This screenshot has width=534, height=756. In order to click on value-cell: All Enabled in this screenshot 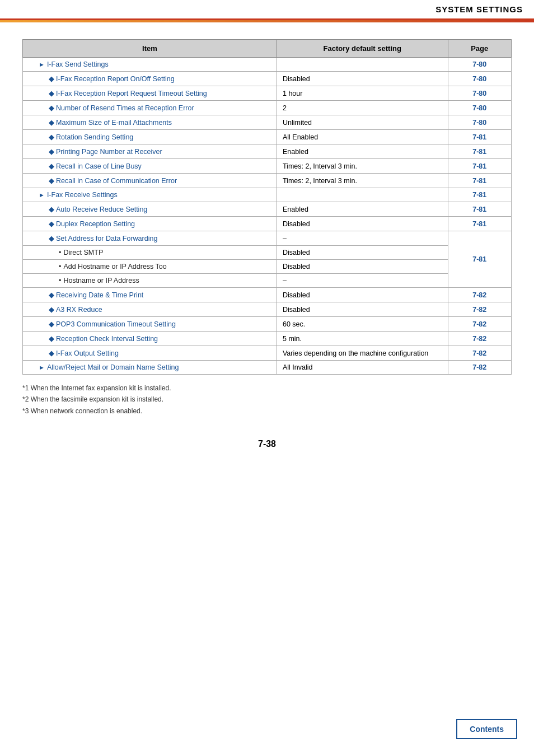, I will do `click(362, 137)`.